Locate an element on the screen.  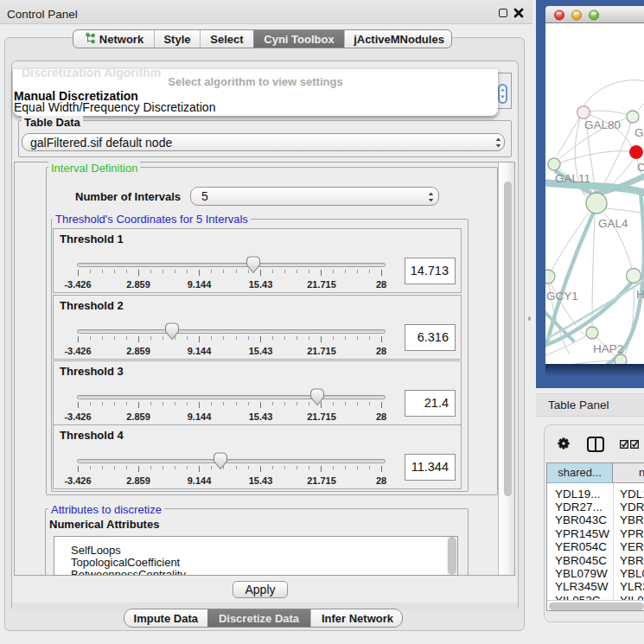
svg-text: GA is located at coordinates (640, 133).